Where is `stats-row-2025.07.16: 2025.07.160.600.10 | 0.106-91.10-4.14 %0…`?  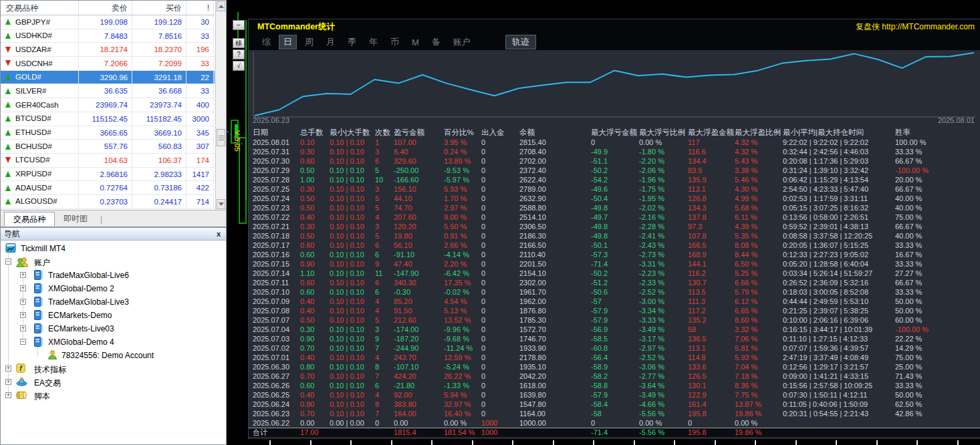 stats-row-2025.07.16: 2025.07.160.600.10 | 0.106-91.10-4.14 %0… is located at coordinates (614, 255).